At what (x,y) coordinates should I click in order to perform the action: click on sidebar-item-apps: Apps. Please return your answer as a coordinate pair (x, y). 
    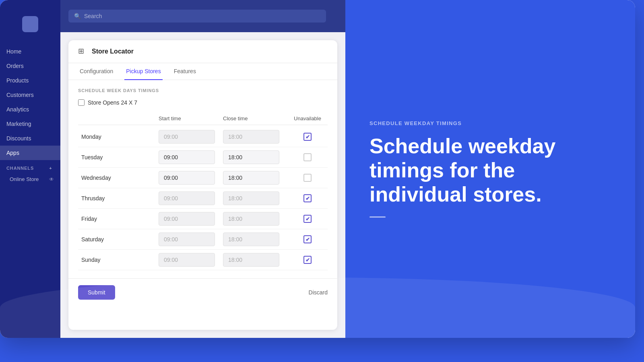
    Looking at the image, I should click on (30, 153).